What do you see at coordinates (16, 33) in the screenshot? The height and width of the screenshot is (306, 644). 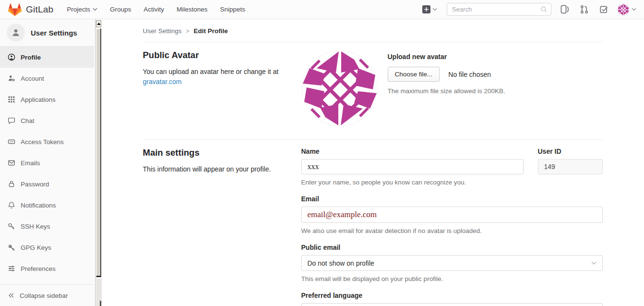 I see `user-settings-icon` at bounding box center [16, 33].